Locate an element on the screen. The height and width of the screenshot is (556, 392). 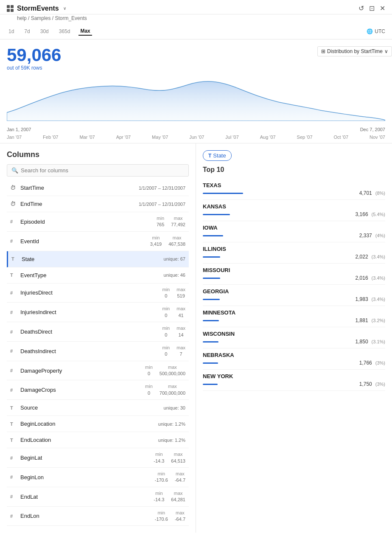
column-row: # BeginLat min -14.3 max 64,513 is located at coordinates (98, 458).